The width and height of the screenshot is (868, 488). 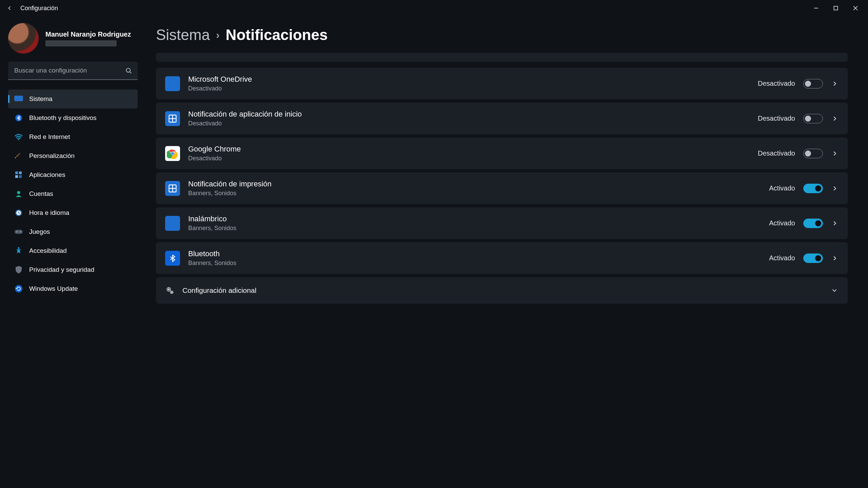 I want to click on breadcrumb-current: Notificaciones, so click(x=277, y=35).